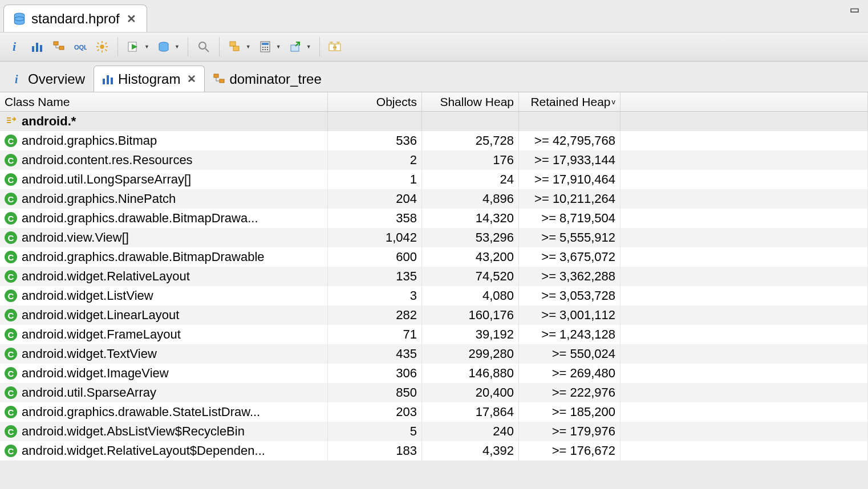  I want to click on dominator-tree-icon, so click(59, 47).